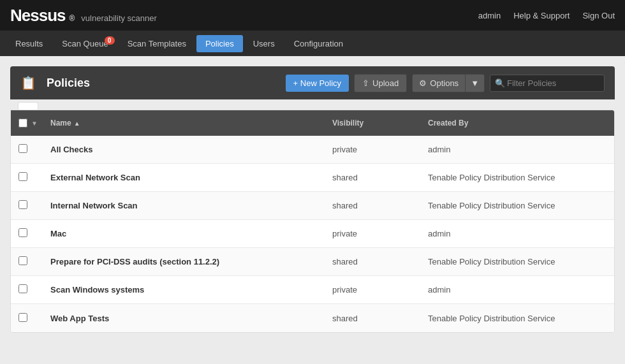 This screenshot has height=364, width=625. What do you see at coordinates (312, 262) in the screenshot?
I see `table-row: Prepare for PCI-DSS audits (section 11.2…` at bounding box center [312, 262].